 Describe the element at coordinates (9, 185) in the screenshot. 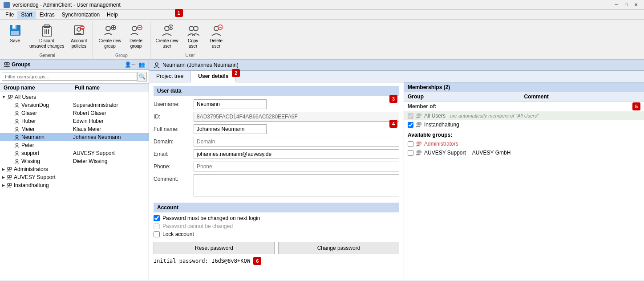

I see `group-icon-instandhaltung` at that location.